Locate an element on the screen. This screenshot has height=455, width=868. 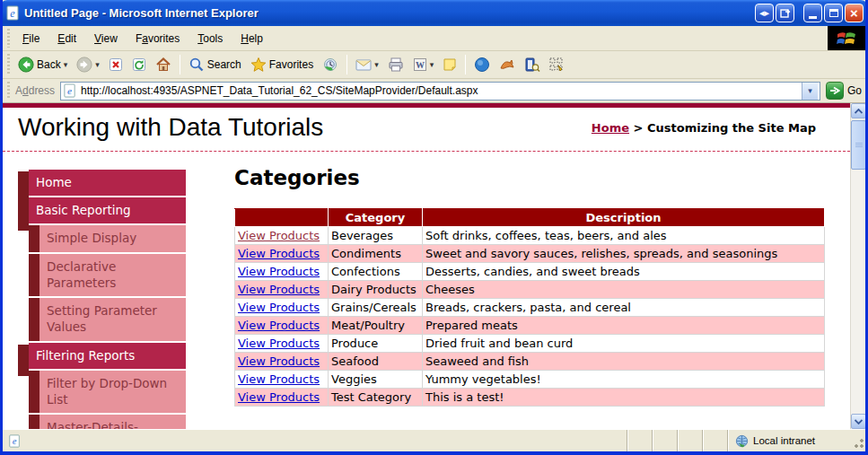
research-button is located at coordinates (532, 65).